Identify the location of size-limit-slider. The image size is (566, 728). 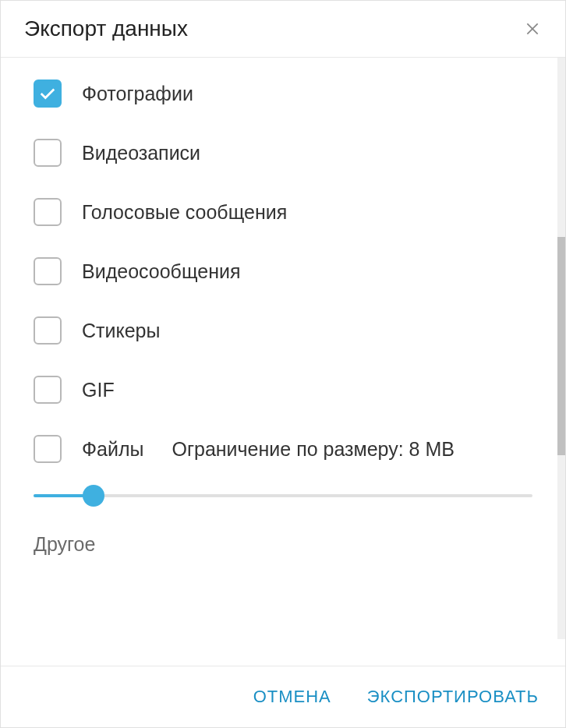
(283, 496).